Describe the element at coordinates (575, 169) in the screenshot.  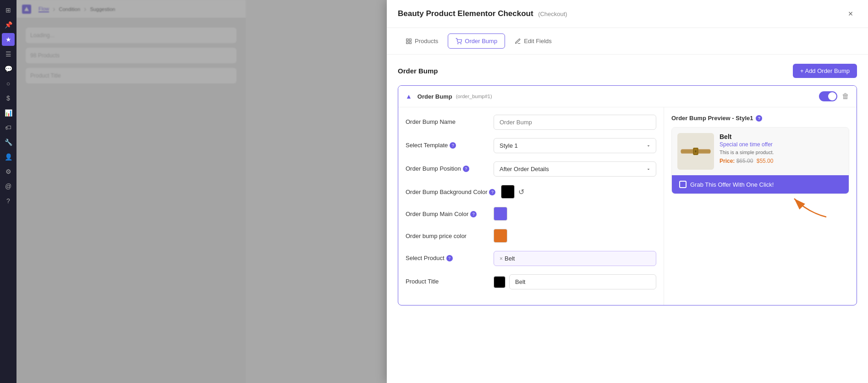
I see `position-select: After Order Details Before Order Details…` at that location.